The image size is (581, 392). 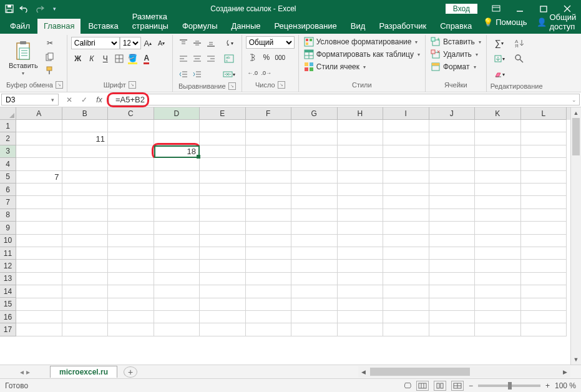 I want to click on cell-D2, so click(x=177, y=139).